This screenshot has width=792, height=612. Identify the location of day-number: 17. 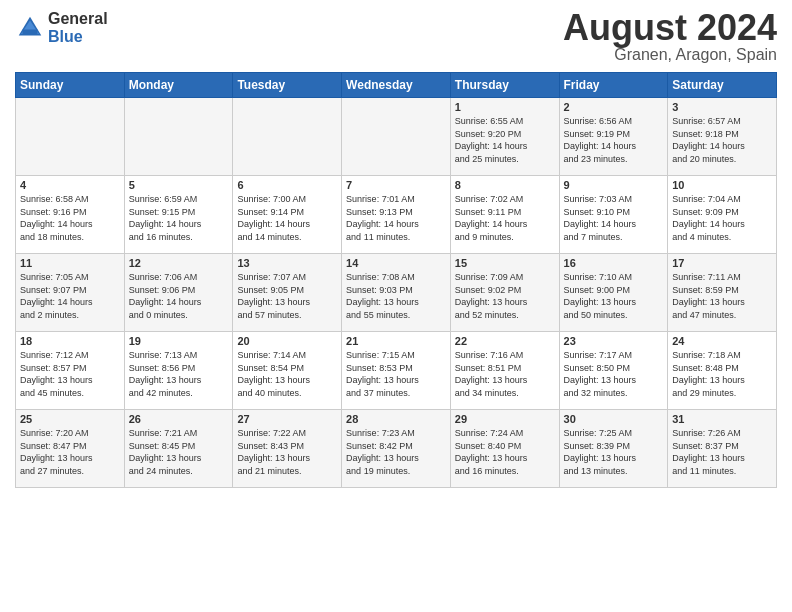
(722, 263).